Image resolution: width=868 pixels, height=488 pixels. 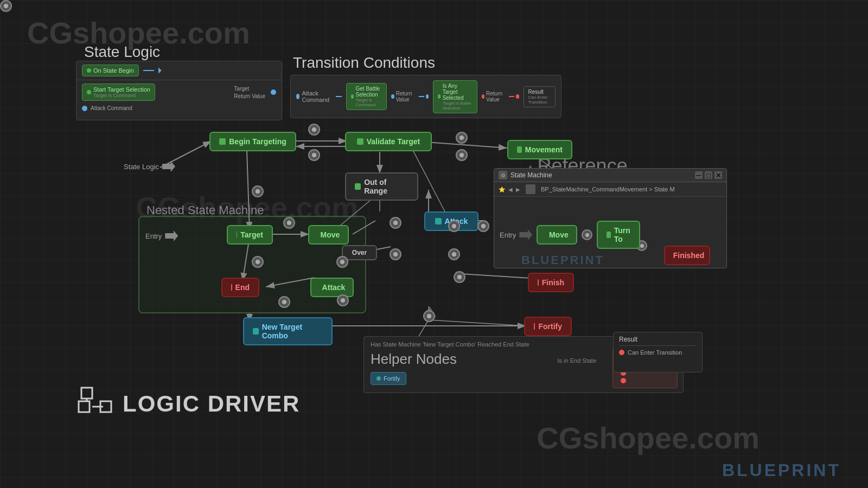 I want to click on sm-turn-to-node: Turn To, so click(x=618, y=235).